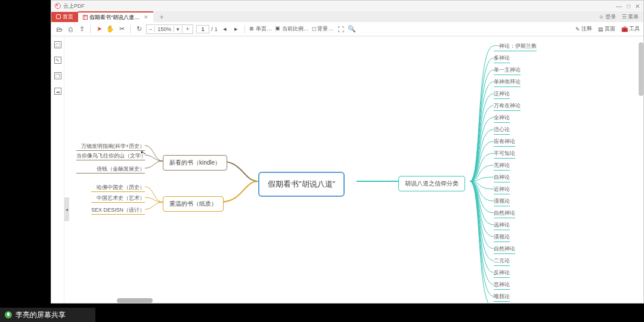 The image size is (644, 322). Describe the element at coordinates (178, 29) in the screenshot. I see `zoom-dropdown-icon: ▾` at that location.